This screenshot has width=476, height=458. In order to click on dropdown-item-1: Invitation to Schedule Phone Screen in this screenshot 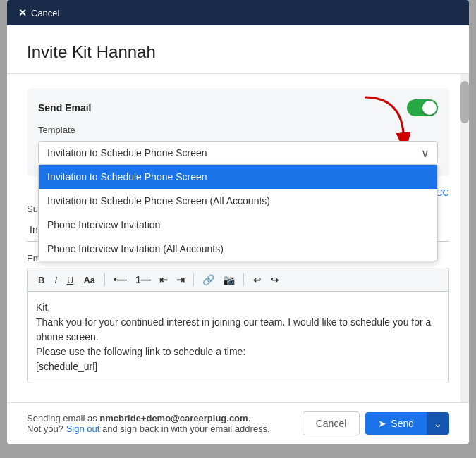, I will do `click(238, 177)`.